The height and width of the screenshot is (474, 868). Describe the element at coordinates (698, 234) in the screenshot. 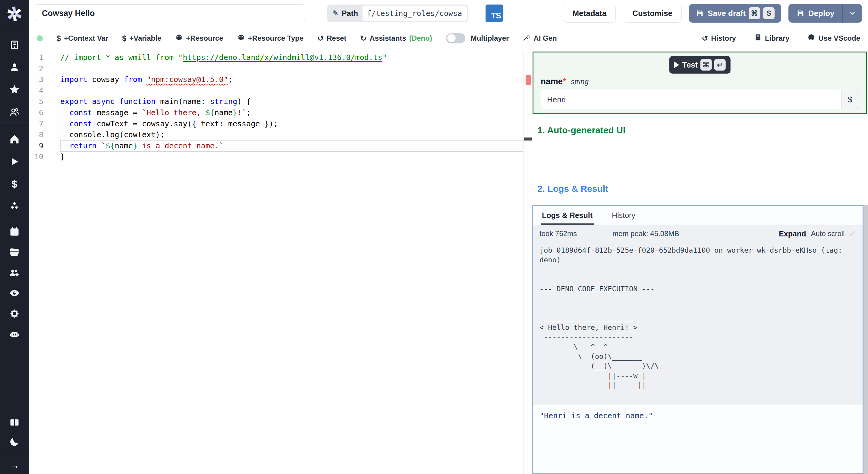

I see `run-stats-bar: took 762ms mem peak: 45.08MB Expand Auto…` at that location.